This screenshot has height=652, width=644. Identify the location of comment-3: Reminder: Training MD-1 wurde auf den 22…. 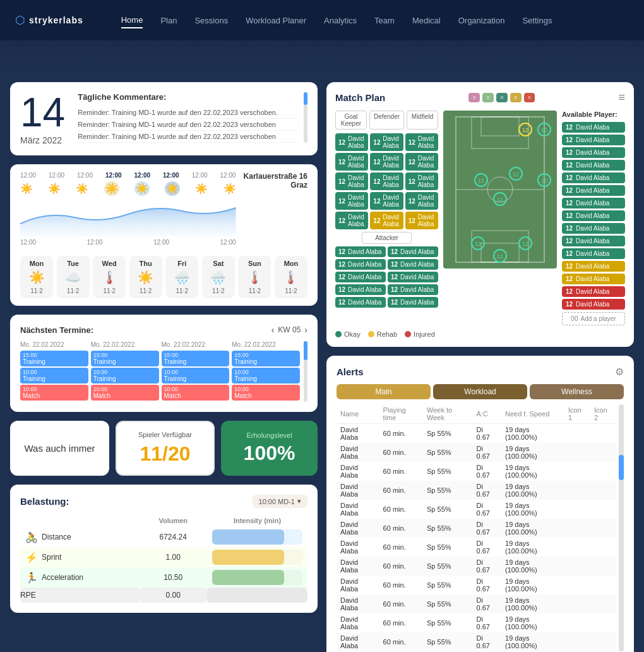
(188, 136).